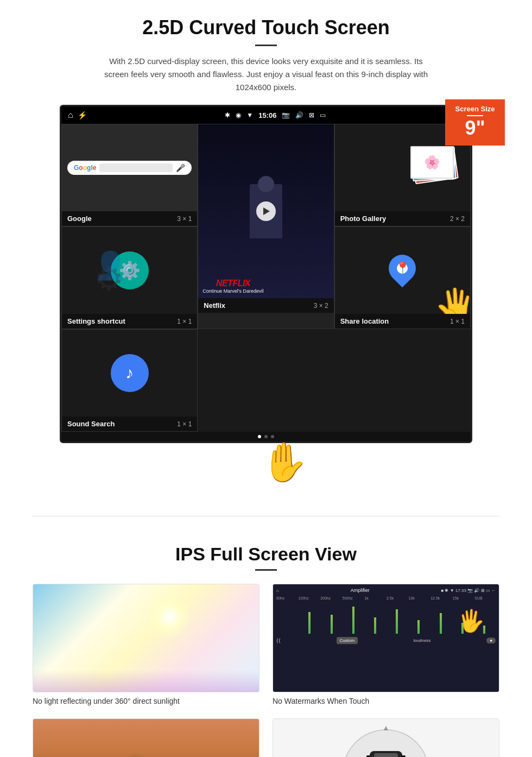 This screenshot has width=532, height=757. Describe the element at coordinates (322, 115) in the screenshot. I see `window-icon: ▭` at that location.